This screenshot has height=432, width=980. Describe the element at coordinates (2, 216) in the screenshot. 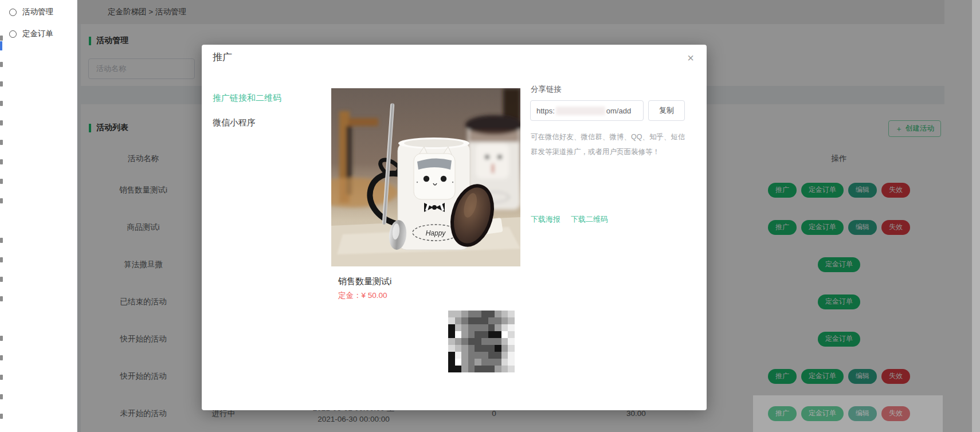

I see `collapsed-menu-strip` at that location.